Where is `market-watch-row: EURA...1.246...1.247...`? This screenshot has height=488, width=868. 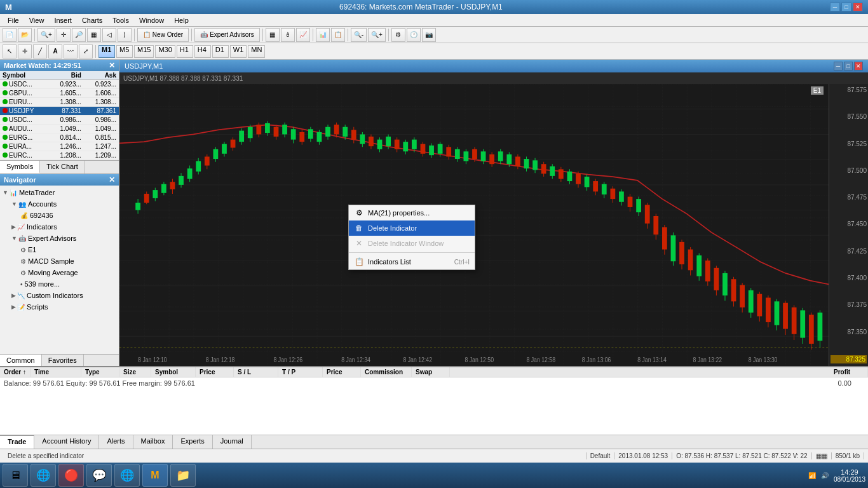
market-watch-row: EURA...1.246...1.247... is located at coordinates (60, 147).